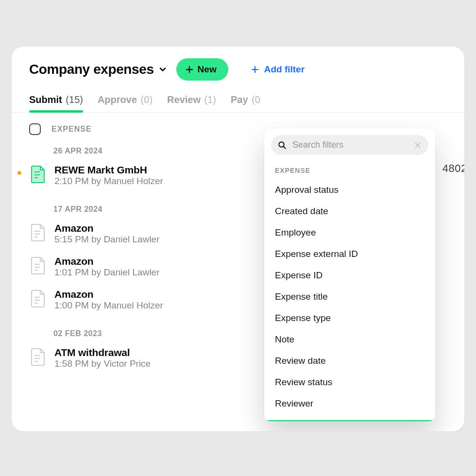 This screenshot has height=476, width=476. Describe the element at coordinates (163, 69) in the screenshot. I see `chevron-down-icon` at that location.